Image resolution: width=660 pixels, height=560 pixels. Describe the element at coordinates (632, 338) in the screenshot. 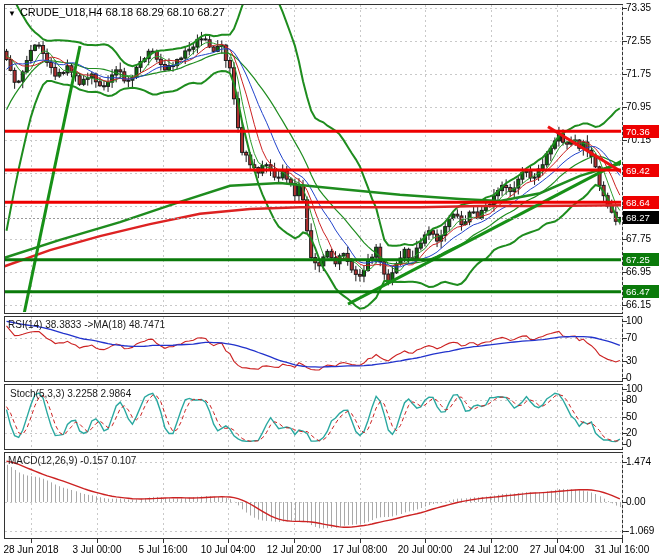

I see `rsi-tick-label: 70` at that location.